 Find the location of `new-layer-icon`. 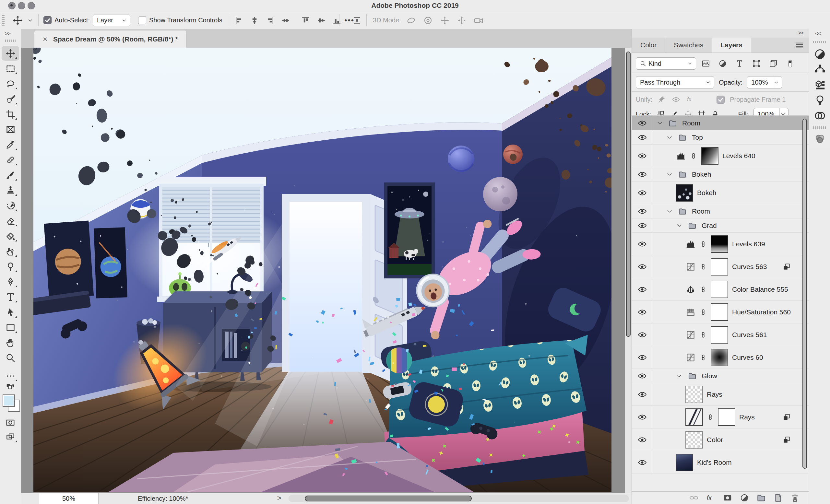

new-layer-icon is located at coordinates (778, 498).